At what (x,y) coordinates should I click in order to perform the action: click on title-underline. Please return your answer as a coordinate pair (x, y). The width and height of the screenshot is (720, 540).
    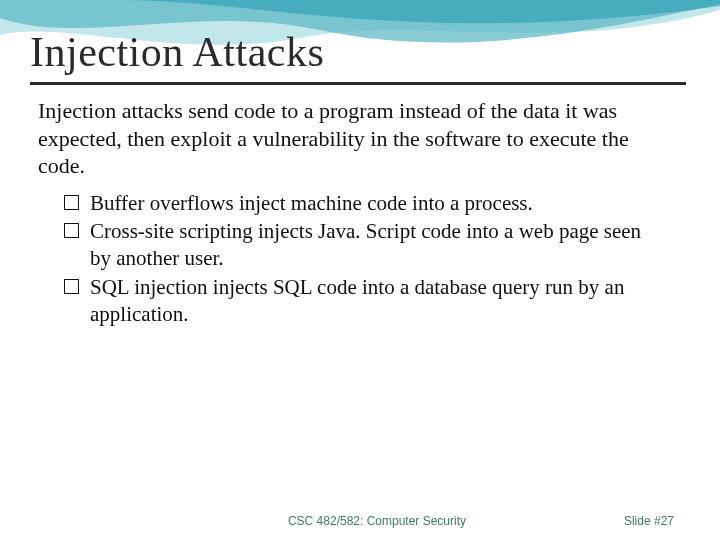
    Looking at the image, I should click on (358, 84).